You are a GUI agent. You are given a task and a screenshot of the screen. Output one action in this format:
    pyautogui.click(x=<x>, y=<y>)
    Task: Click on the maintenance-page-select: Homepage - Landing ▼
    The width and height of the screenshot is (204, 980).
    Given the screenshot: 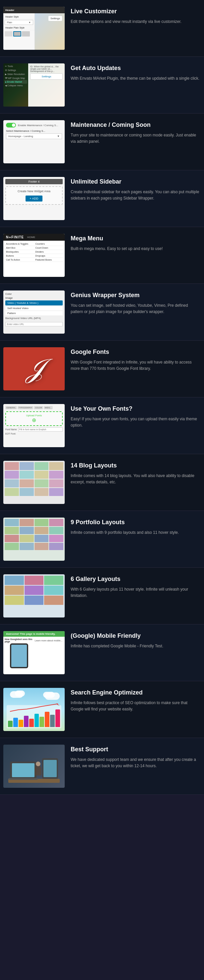 What is the action you would take?
    pyautogui.click(x=34, y=136)
    